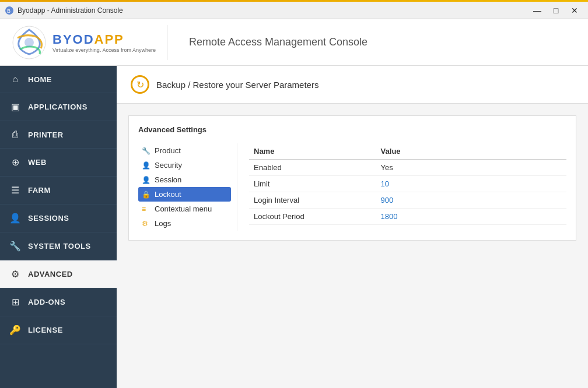  Describe the element at coordinates (15, 302) in the screenshot. I see `add-ons-icon: ⊞` at that location.